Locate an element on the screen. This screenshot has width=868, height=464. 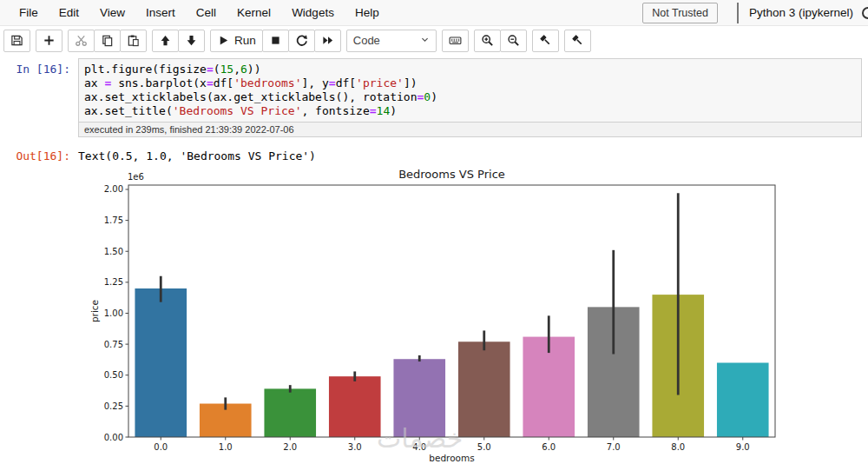
svg-text: 0.0 is located at coordinates (161, 447).